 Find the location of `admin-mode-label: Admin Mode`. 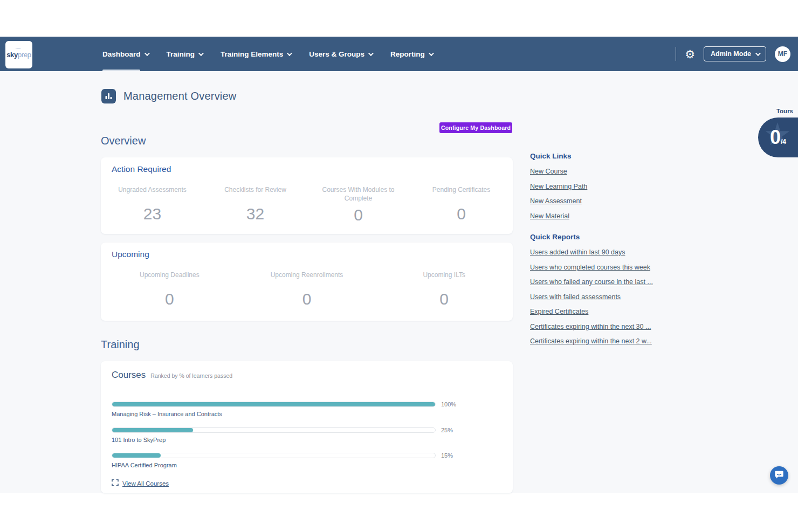

admin-mode-label: Admin Mode is located at coordinates (731, 54).